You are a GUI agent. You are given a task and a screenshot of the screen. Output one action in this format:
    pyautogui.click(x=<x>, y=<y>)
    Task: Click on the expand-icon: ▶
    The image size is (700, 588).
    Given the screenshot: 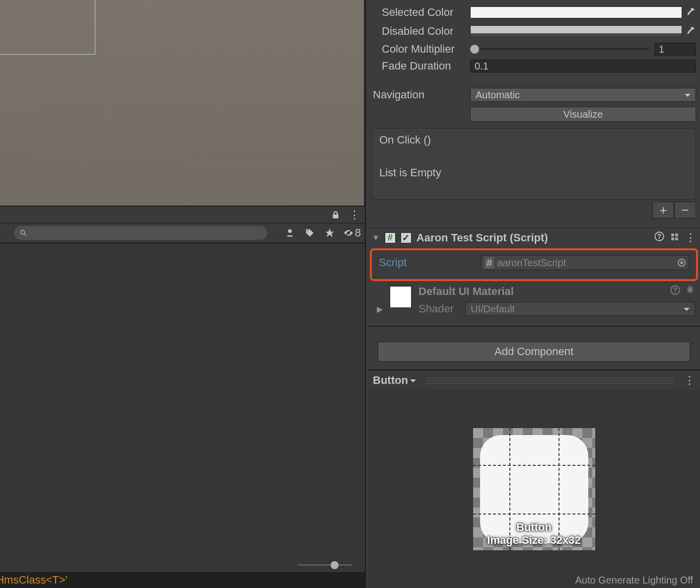 What is the action you would take?
    pyautogui.click(x=379, y=309)
    